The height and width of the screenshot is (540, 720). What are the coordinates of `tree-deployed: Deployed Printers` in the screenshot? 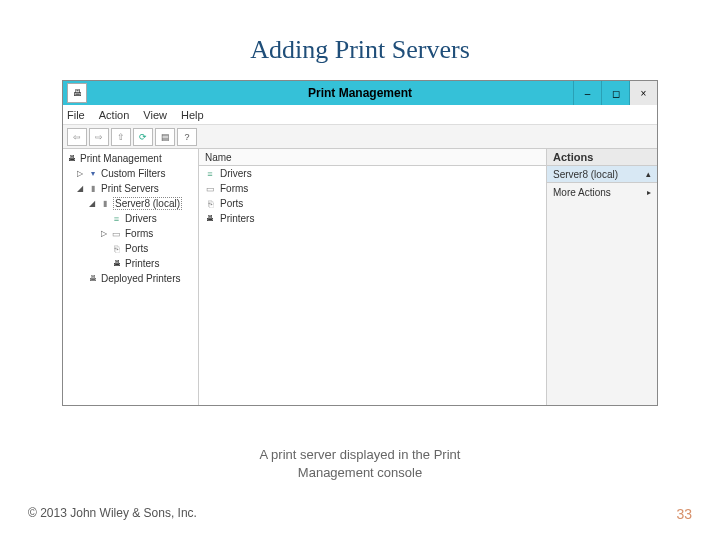 It's located at (130, 278).